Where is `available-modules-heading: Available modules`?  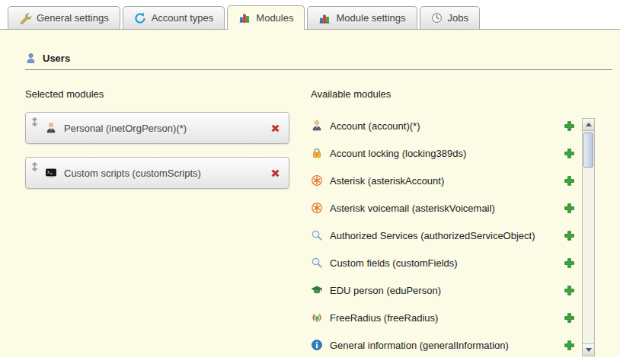 available-modules-heading: Available modules is located at coordinates (465, 94).